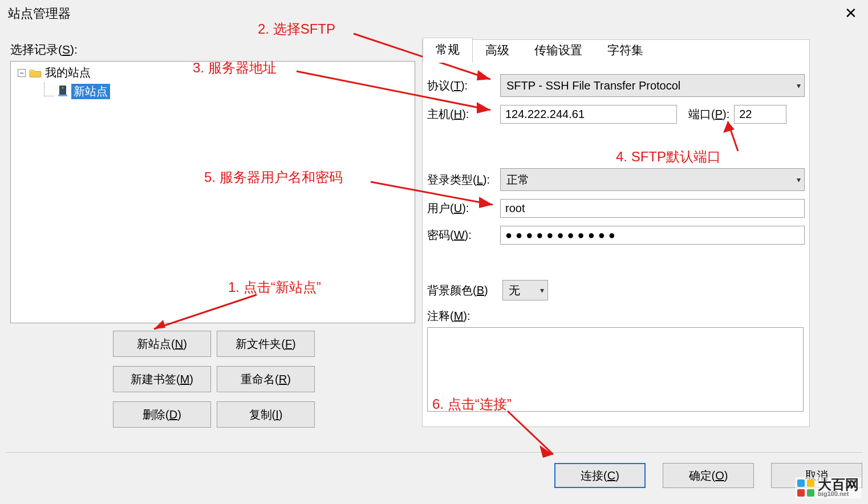 The image size is (868, 504). I want to click on new-bookmark-button: 新建书签(M), so click(162, 379).